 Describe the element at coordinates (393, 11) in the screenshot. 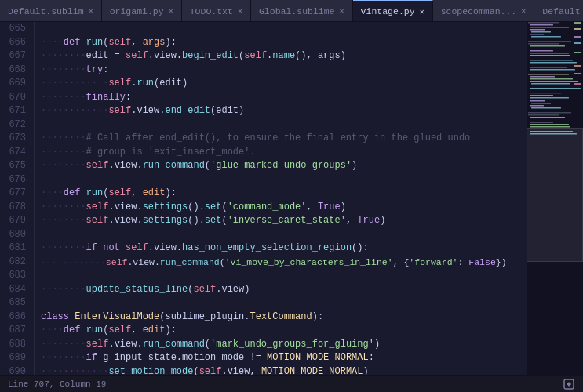

I see `tab-vintage: vintage.py ✕` at that location.